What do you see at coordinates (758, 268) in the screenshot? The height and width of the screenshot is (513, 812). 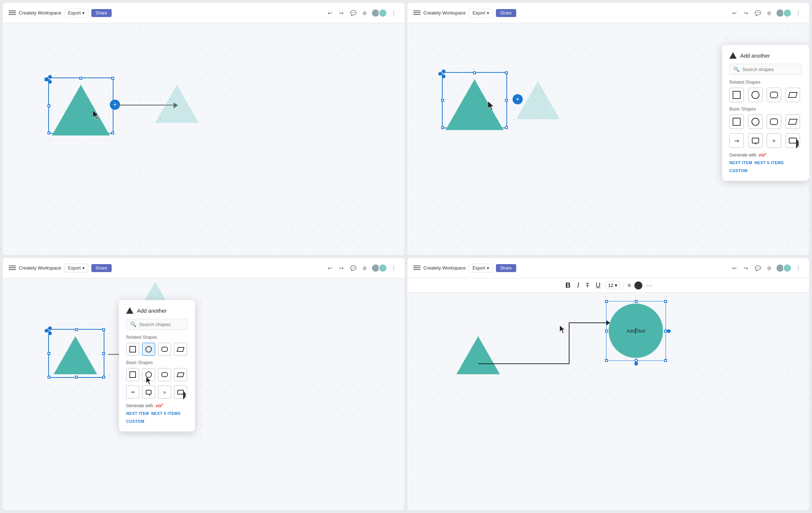 I see `comment-icon-4: 💬` at bounding box center [758, 268].